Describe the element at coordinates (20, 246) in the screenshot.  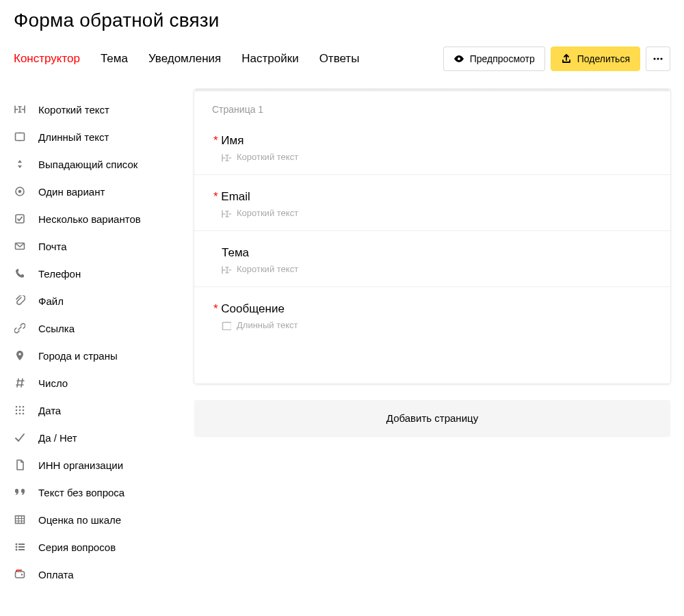
I see `mail-icon` at that location.